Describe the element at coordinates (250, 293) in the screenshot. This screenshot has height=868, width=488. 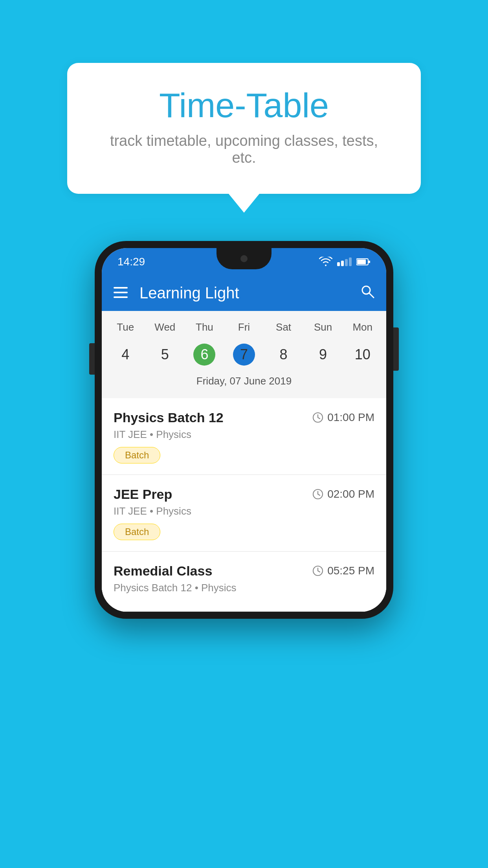
I see `app-bar-title: Learning Light` at that location.